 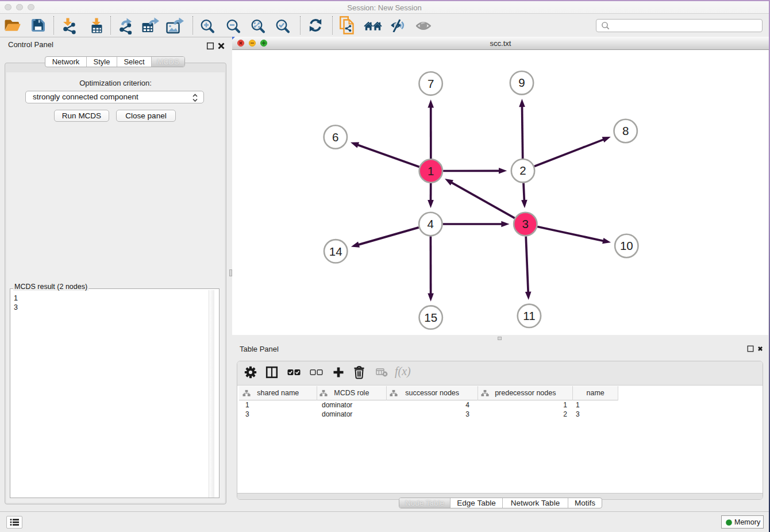 I want to click on svg-text: 14, so click(x=336, y=252).